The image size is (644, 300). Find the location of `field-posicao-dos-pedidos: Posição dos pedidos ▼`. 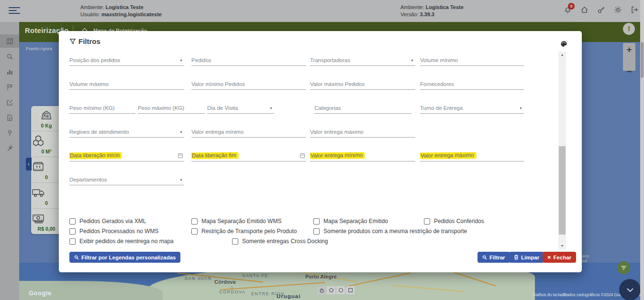

field-posicao-dos-pedidos: Posição dos pedidos ▼ is located at coordinates (127, 60).